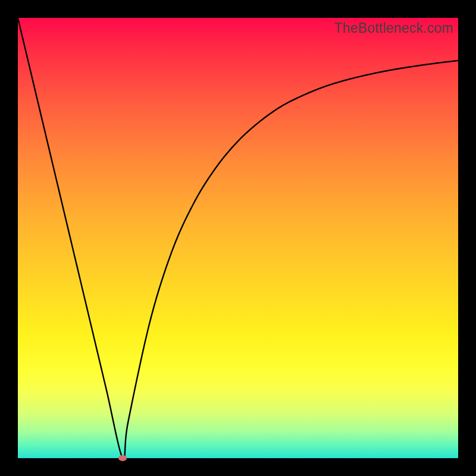 This screenshot has height=476, width=476. What do you see at coordinates (123, 458) in the screenshot?
I see `selected-point-marker` at bounding box center [123, 458].